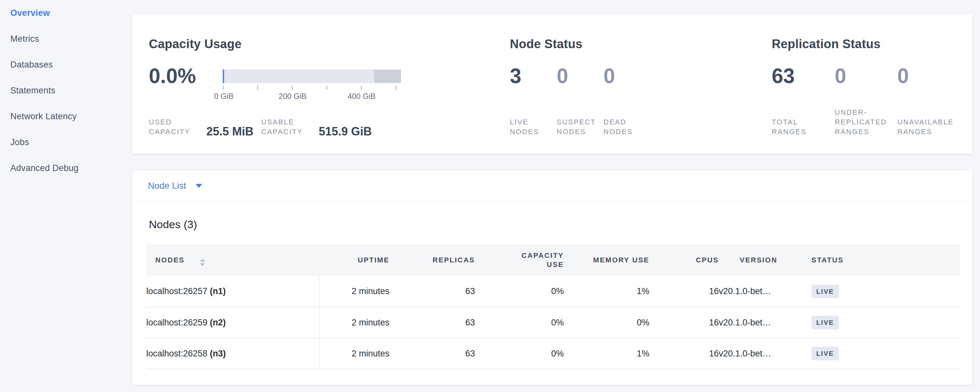  What do you see at coordinates (533, 76) in the screenshot?
I see `live-nodes-count: 3` at bounding box center [533, 76].